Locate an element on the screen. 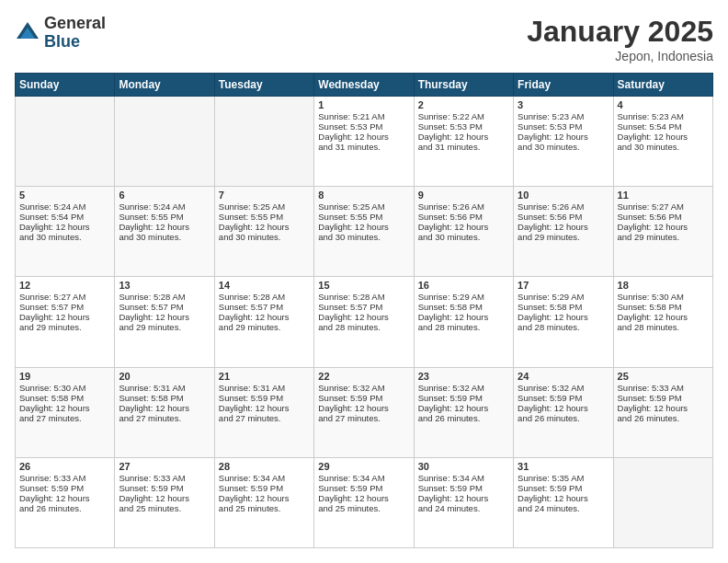 The width and height of the screenshot is (728, 563). logo-blue: Blue is located at coordinates (75, 42).